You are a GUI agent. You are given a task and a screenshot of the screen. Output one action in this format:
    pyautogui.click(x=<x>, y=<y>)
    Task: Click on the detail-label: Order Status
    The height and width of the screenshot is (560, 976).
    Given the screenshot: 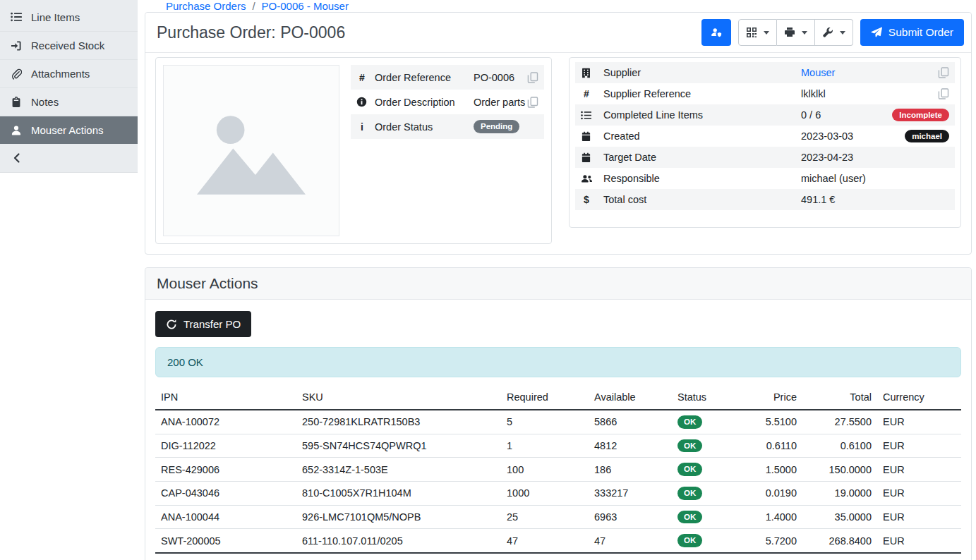 What is the action you would take?
    pyautogui.click(x=424, y=127)
    